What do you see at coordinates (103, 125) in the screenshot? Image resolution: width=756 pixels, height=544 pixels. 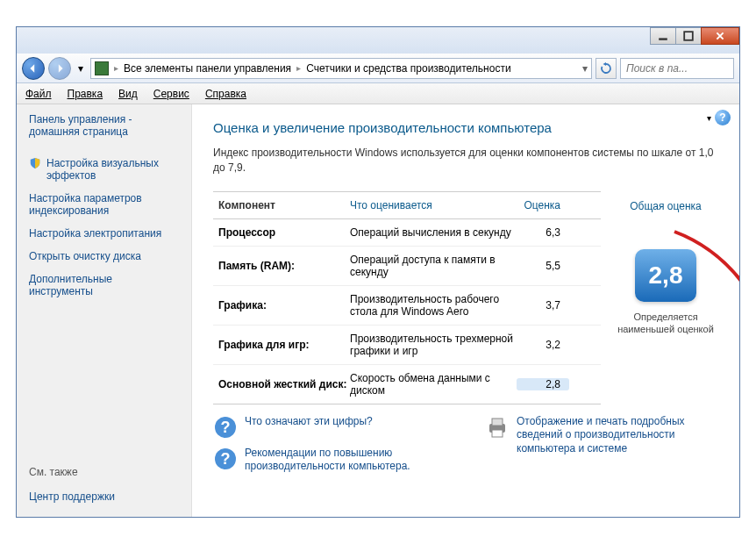 I see `sidebar-home-link: Панель управления - домашняя страница` at bounding box center [103, 125].